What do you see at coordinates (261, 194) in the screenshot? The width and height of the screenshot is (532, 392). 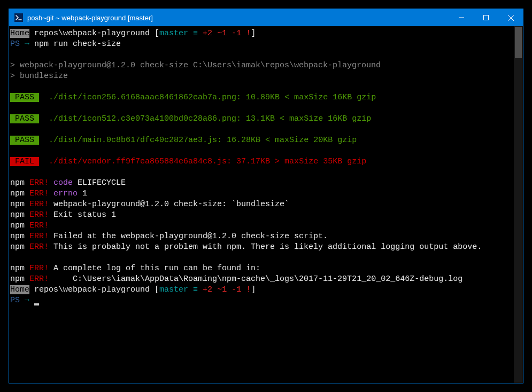 I see `npm-error-line: npm ERR! errno 1` at bounding box center [261, 194].